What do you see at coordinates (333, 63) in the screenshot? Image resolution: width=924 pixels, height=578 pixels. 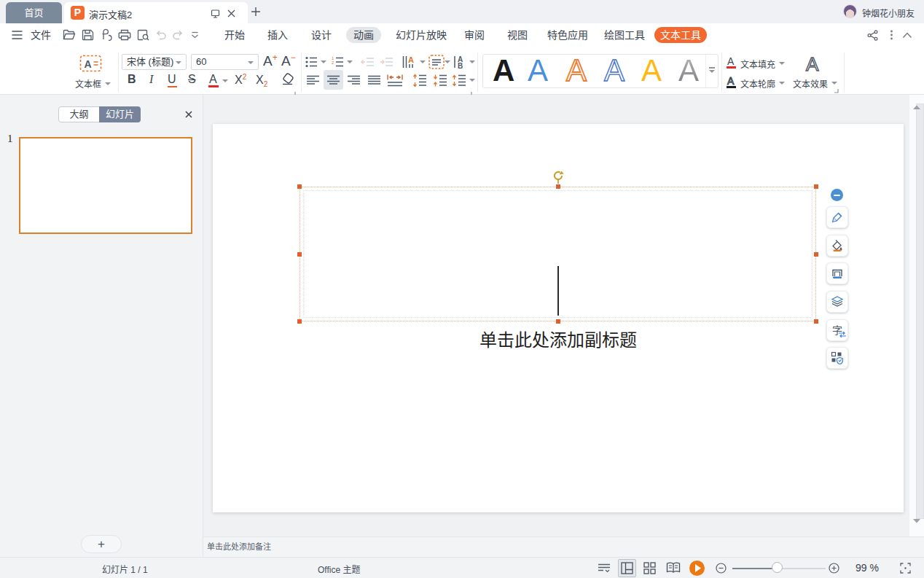 I see `svg-text: 2` at bounding box center [333, 63].